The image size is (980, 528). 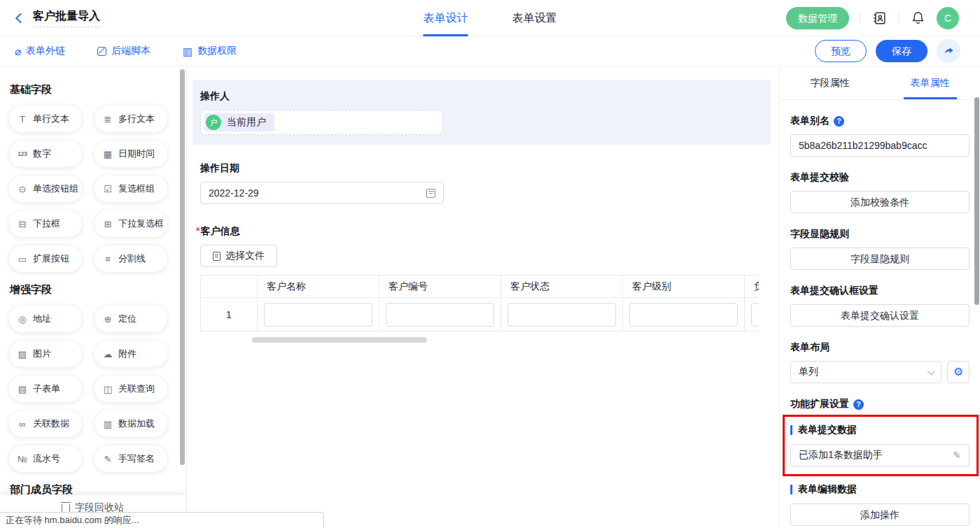 What do you see at coordinates (234, 193) in the screenshot?
I see `operation-date-value: 2022-12-29` at bounding box center [234, 193].